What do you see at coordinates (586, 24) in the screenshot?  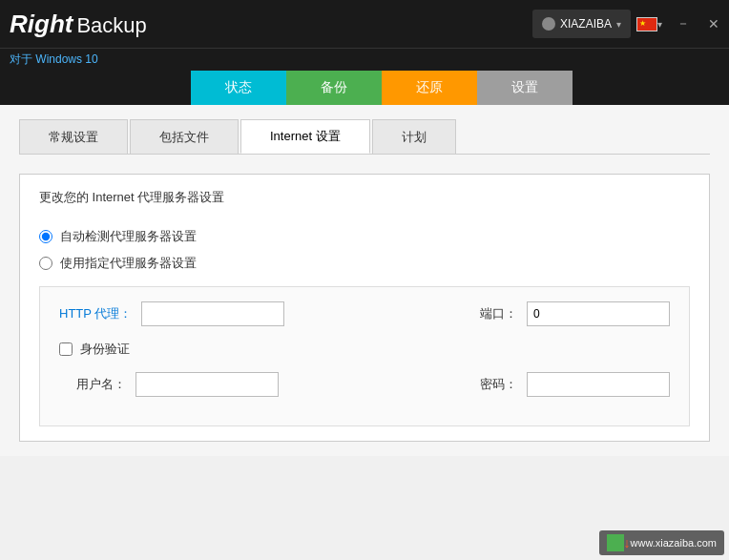 I see `username-label: XIAZAIBA` at bounding box center [586, 24].